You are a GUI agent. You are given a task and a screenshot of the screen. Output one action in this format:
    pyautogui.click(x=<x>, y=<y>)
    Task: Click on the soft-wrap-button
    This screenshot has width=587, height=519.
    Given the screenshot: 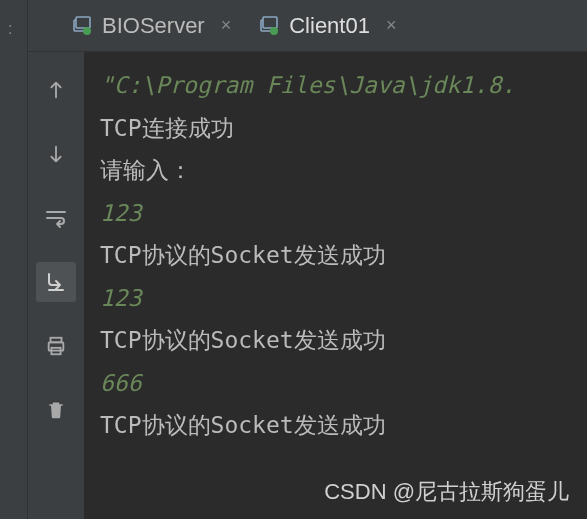 What is the action you would take?
    pyautogui.click(x=56, y=218)
    